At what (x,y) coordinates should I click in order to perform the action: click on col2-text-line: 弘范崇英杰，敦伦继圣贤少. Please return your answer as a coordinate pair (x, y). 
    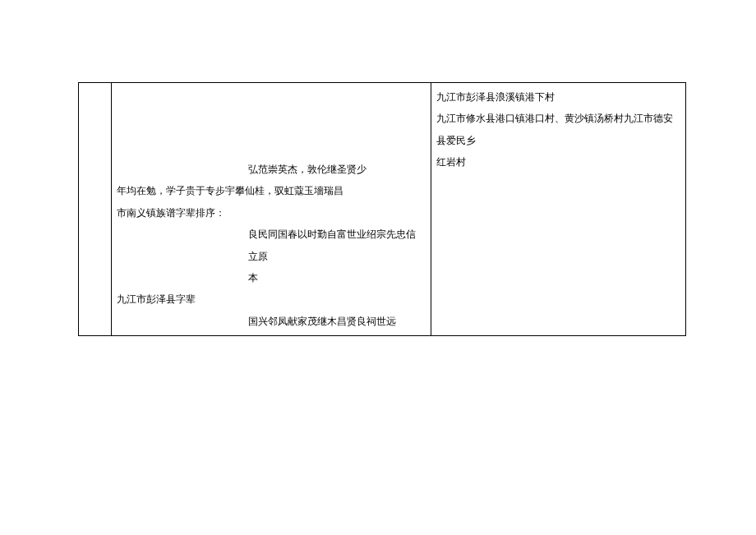
    Looking at the image, I should click on (271, 169).